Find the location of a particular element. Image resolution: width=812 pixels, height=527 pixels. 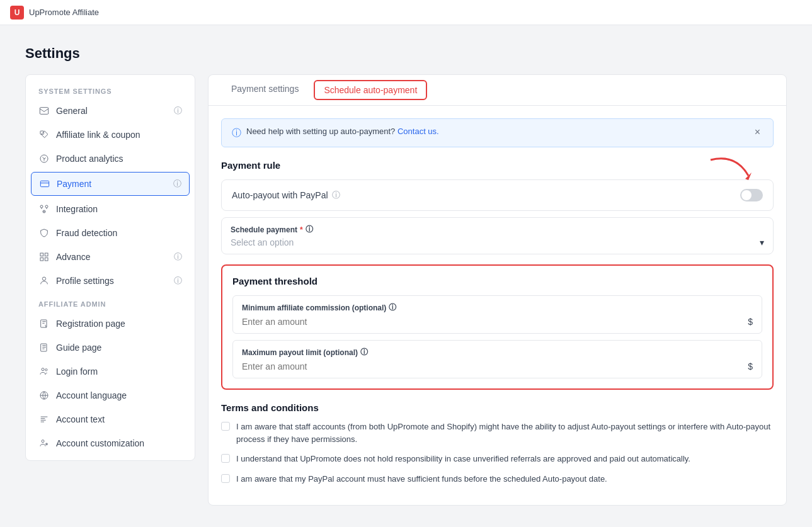

terms-item-2: I understand that UpPromote does not hol… is located at coordinates (498, 459).